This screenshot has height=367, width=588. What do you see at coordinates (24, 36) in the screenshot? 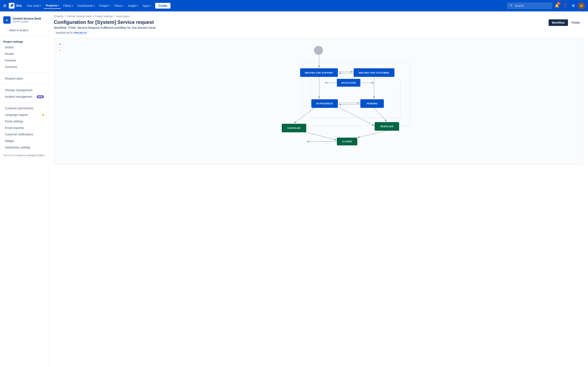
I see `sidebar-divider` at bounding box center [24, 36].